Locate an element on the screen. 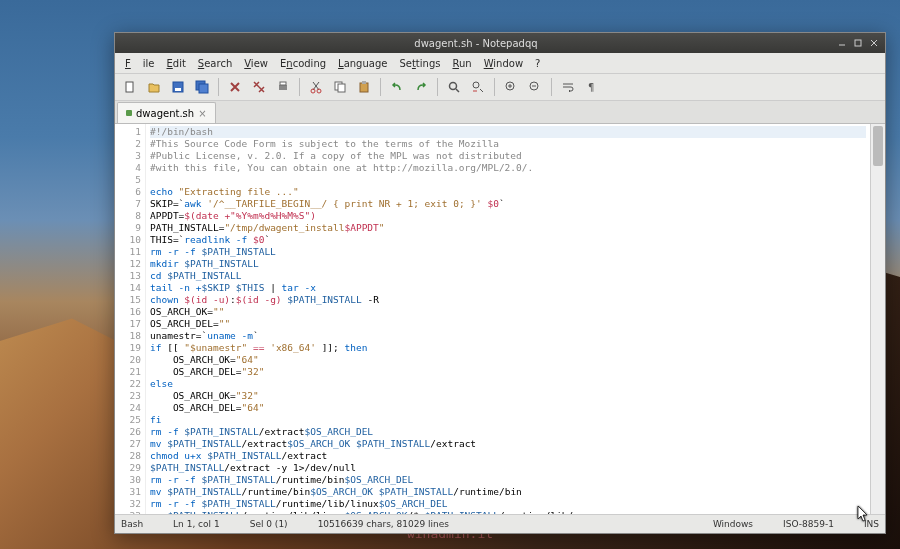 The width and height of the screenshot is (900, 549). code-line: chmod u+x $PATH_INSTALL/extract is located at coordinates (508, 456).